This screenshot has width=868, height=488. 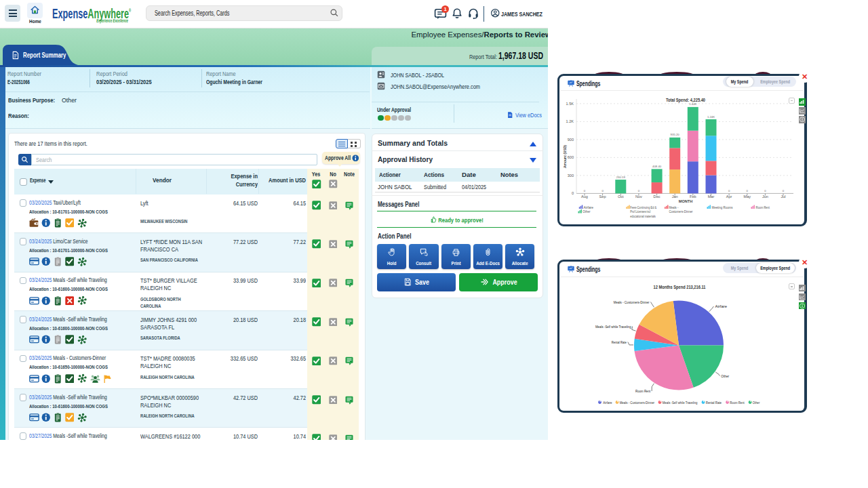 What do you see at coordinates (643, 216) in the screenshot?
I see `svg-text: educational materials` at bounding box center [643, 216].